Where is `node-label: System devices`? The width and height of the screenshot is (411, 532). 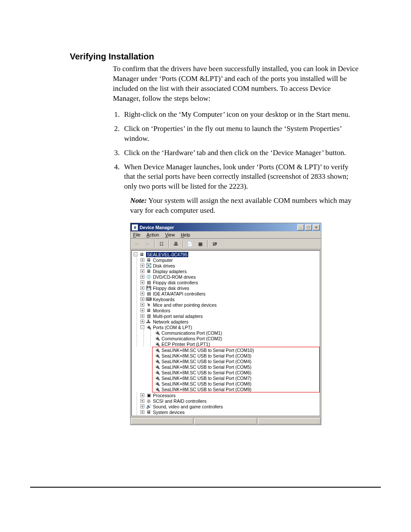
node-label: System devices is located at coordinates (169, 412).